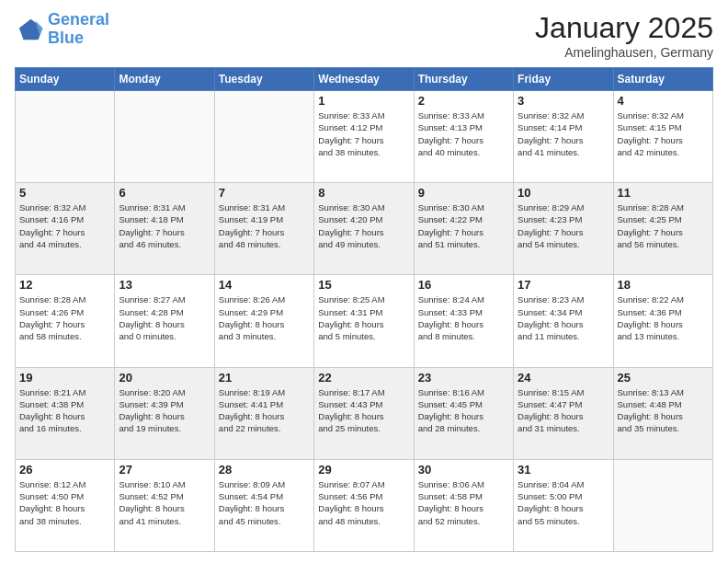  I want to click on day-info: Sunrise: 8:24 AM Sunset: 4:33 PM Dayligh…, so click(463, 318).